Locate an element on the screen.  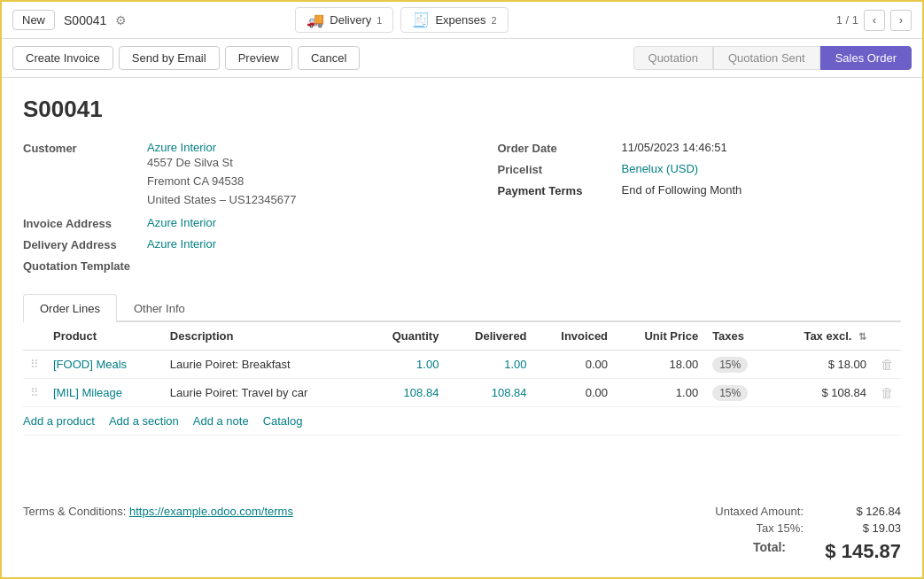
gear-icon: ⚙ is located at coordinates (120, 20).